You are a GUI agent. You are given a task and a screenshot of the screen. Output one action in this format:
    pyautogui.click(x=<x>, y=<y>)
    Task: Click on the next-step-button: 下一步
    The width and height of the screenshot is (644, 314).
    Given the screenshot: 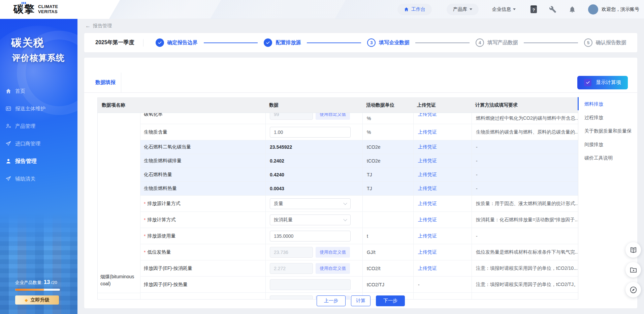 What is the action you would take?
    pyautogui.click(x=390, y=301)
    